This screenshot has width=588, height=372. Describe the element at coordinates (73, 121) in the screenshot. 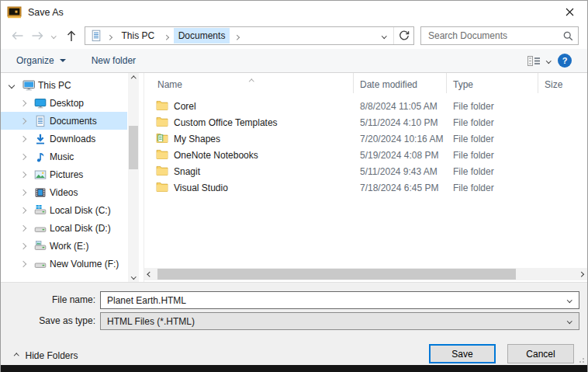

I see `sidebar-item-label: Documents` at that location.